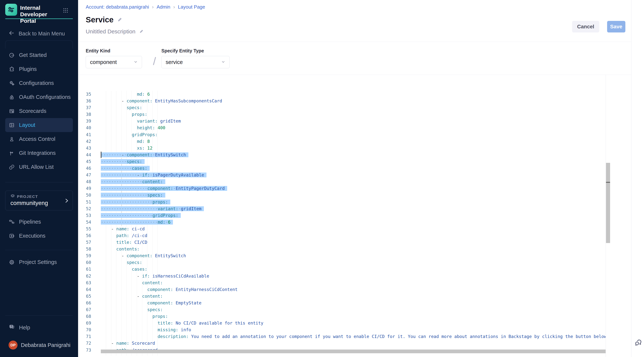 The width and height of the screenshot is (644, 357). What do you see at coordinates (155, 276) in the screenshot?
I see `code-text: - if: isHarnessCiCdAvailable` at bounding box center [155, 276].